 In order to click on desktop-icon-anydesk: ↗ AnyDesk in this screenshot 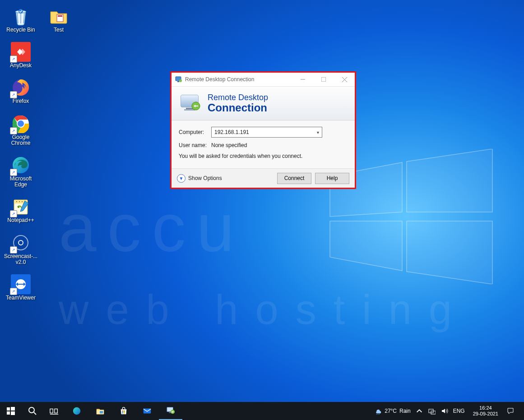, I will do `click(21, 55)`.